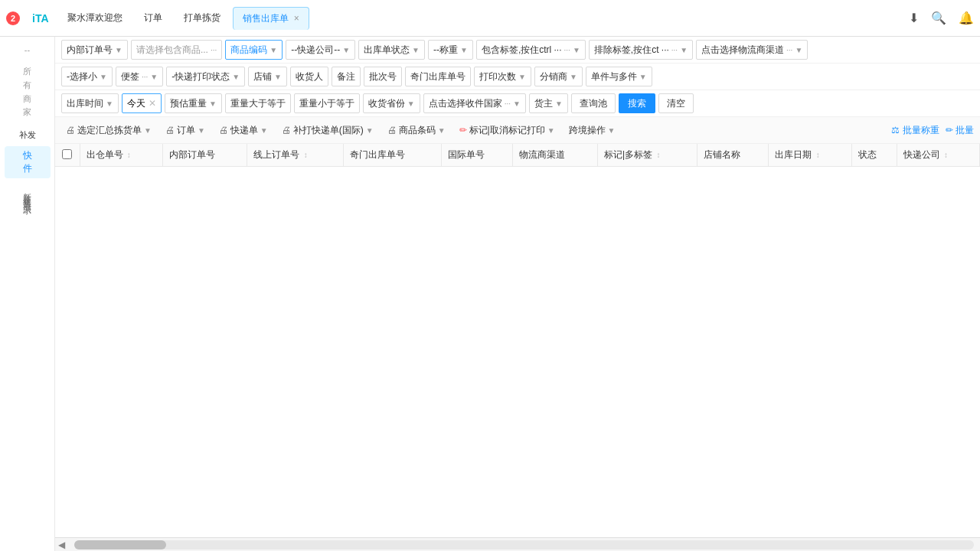 This screenshot has width=980, height=551. Describe the element at coordinates (476, 155) in the screenshot. I see `th-intl-no: 国际单号` at that location.